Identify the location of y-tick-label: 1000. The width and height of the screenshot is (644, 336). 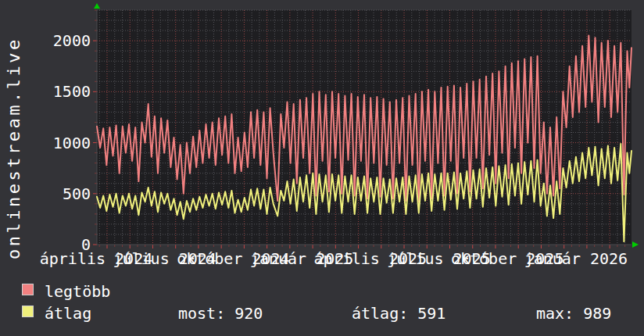
(59, 143).